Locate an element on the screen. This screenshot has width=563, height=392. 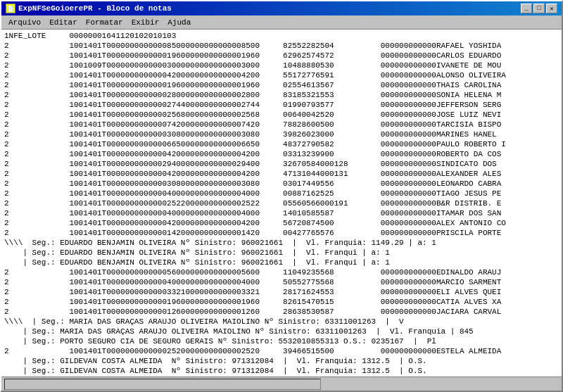
minimize-button: _ is located at coordinates (526, 8).